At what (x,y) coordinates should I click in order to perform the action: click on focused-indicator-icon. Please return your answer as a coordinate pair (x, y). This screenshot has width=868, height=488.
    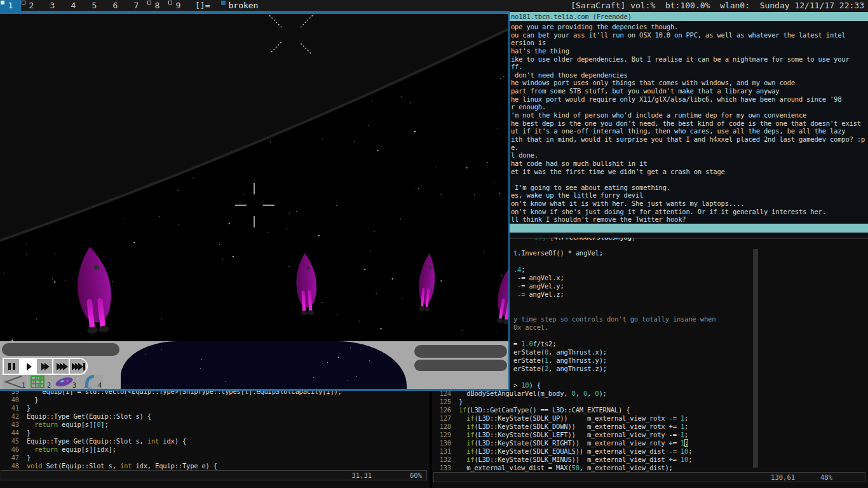
    Looking at the image, I should click on (224, 3).